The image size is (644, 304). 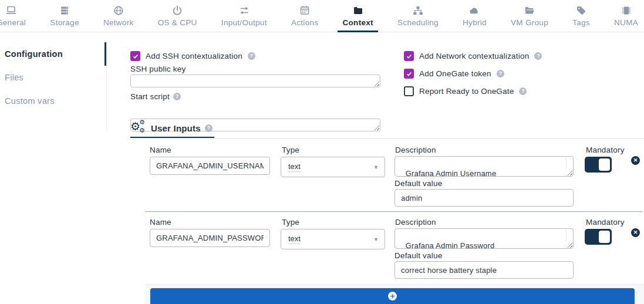 I want to click on description-rest: Admin Password, so click(x=464, y=245).